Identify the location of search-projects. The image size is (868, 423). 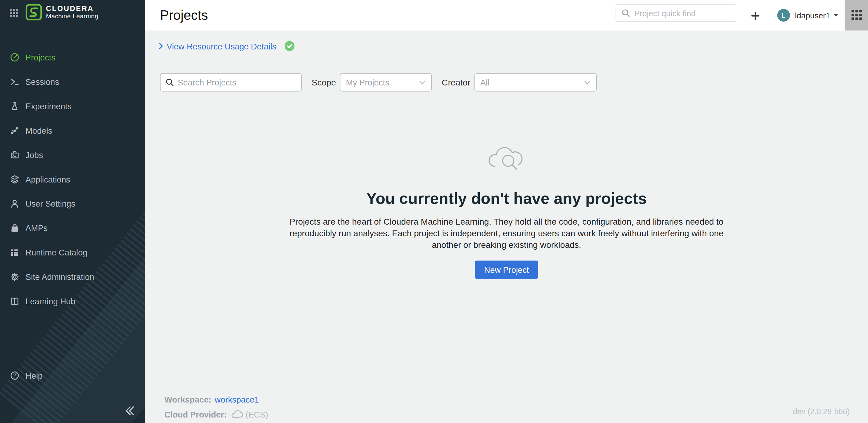
(231, 82).